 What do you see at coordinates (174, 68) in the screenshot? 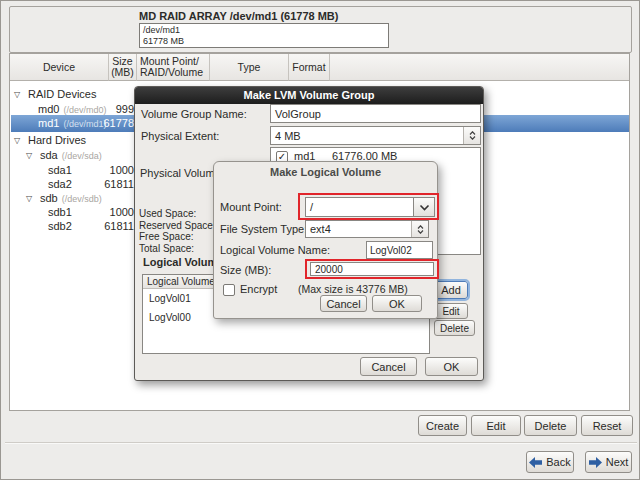
I see `column-mount-point: Mount Point/ RAID/Volume` at bounding box center [174, 68].